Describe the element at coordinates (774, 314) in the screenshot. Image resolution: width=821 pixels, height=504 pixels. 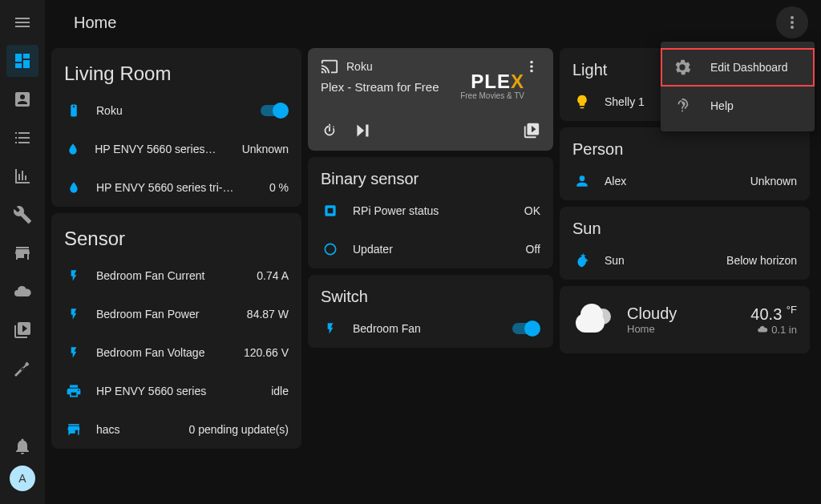
I see `weather-temperature: 40.3 °F` at that location.